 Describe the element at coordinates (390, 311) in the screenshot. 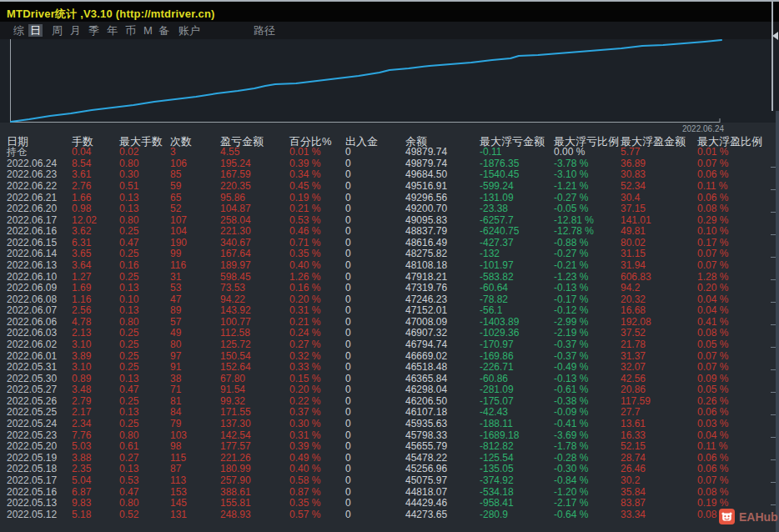

I see `table-row: 2022.06.072.560.1389143.920.31 %047152.0…` at that location.